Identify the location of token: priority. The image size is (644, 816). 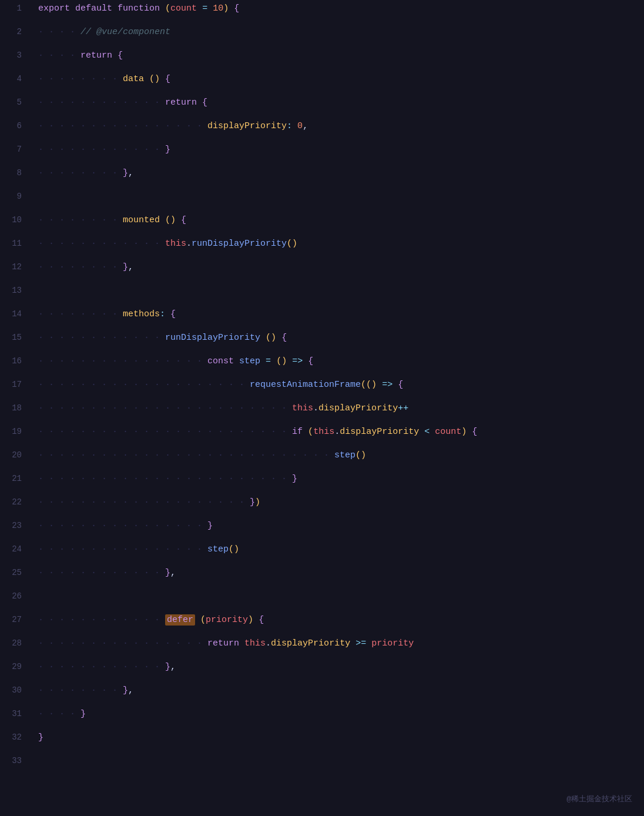
(393, 643).